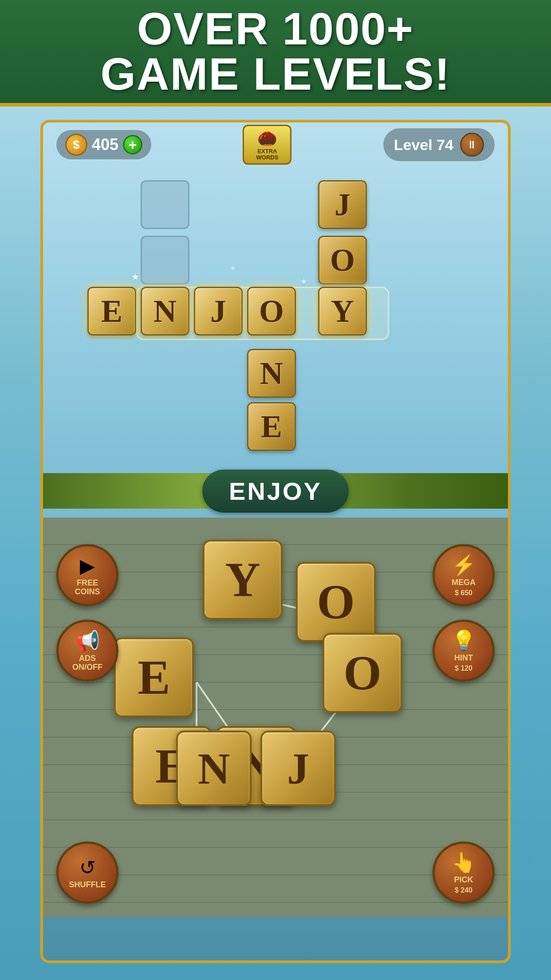  What do you see at coordinates (105, 145) in the screenshot?
I see `coin-count: 405` at bounding box center [105, 145].